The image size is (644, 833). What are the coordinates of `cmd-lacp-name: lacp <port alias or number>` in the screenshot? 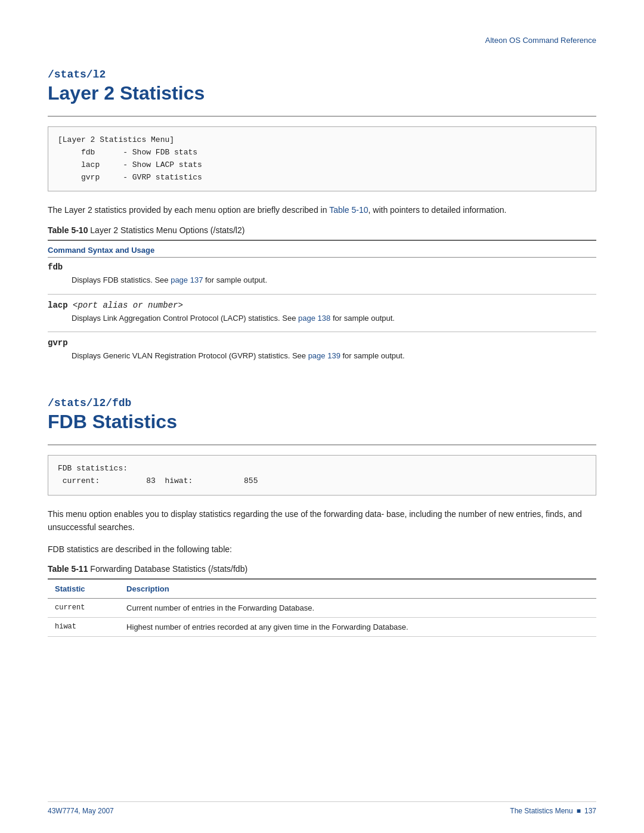 It's located at (322, 305).